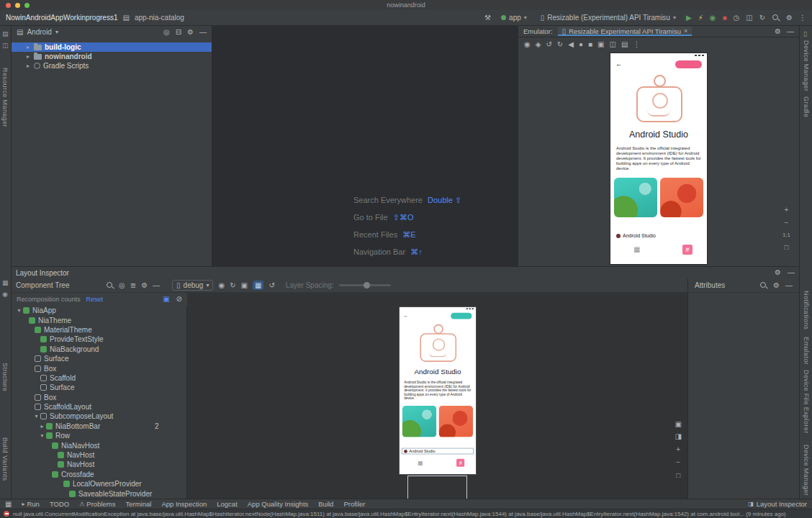  I want to click on tree-settings-icon: ⚙, so click(144, 286).